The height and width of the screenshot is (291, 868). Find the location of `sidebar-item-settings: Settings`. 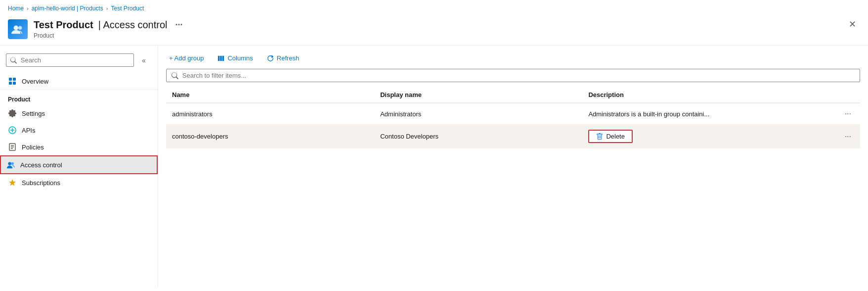

sidebar-item-settings: Settings is located at coordinates (79, 113).